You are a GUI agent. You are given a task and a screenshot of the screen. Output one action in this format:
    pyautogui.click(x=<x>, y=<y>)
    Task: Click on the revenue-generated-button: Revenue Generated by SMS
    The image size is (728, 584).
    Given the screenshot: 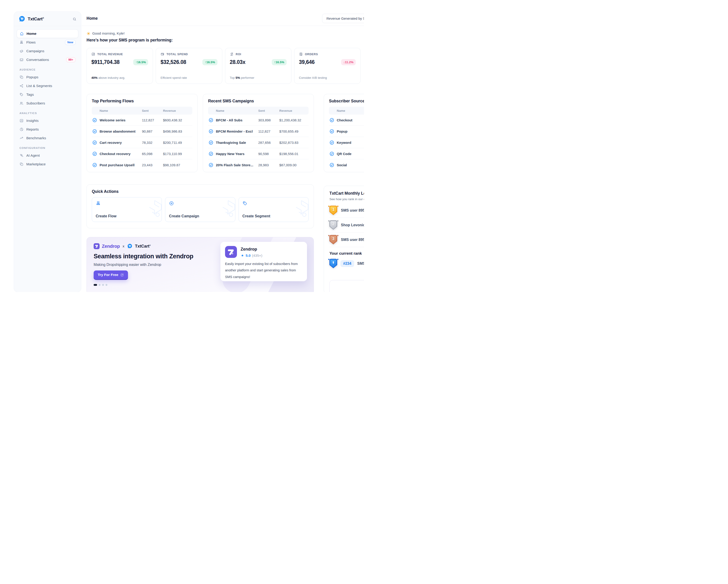 What is the action you would take?
    pyautogui.click(x=343, y=18)
    